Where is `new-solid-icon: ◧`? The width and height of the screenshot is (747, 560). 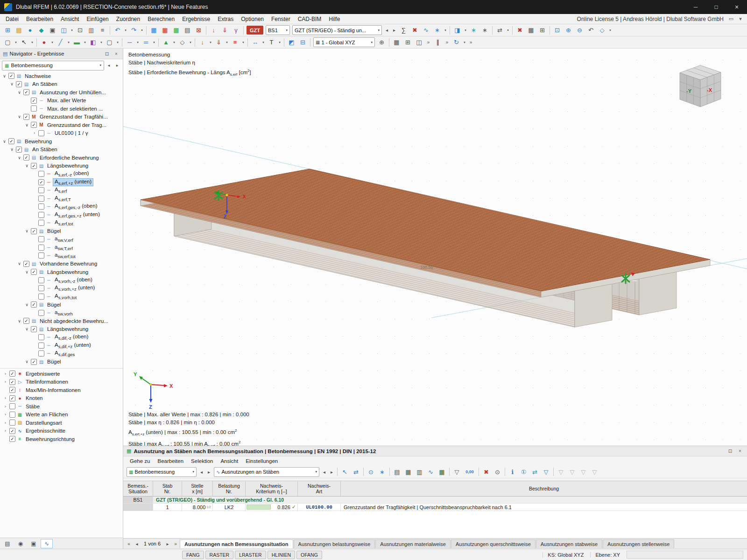
new-solid-icon: ◧ is located at coordinates (93, 42).